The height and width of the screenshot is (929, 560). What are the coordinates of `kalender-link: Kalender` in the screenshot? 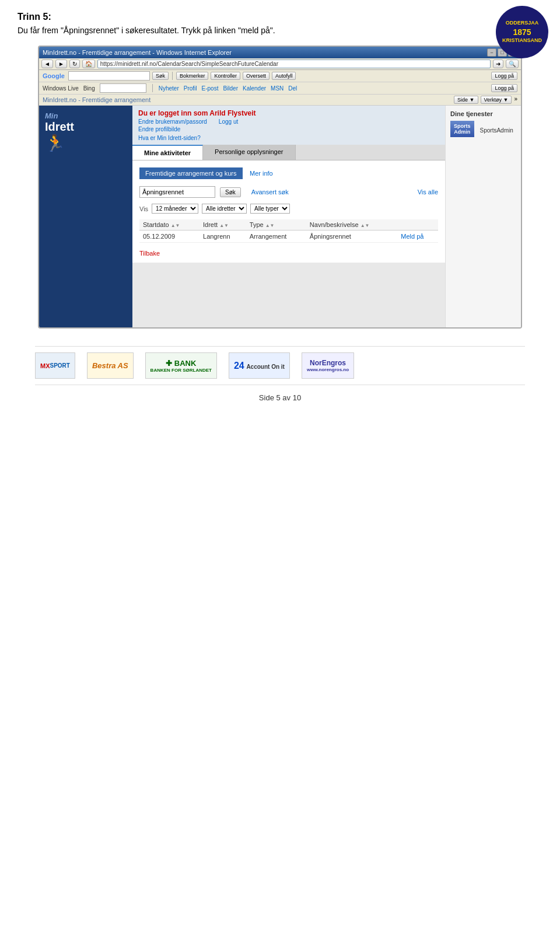 It's located at (254, 89).